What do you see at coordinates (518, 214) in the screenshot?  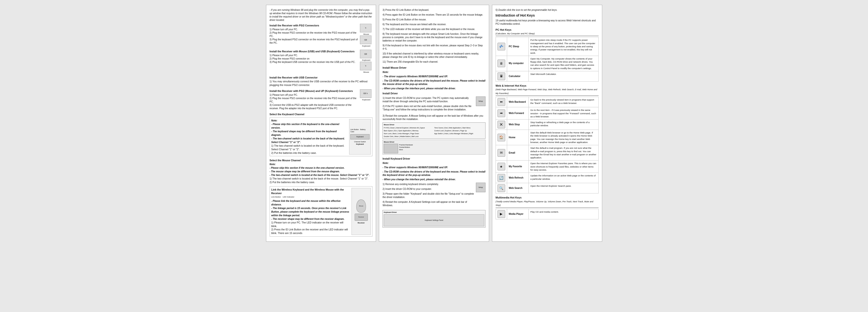 I see `media-player-name: Media Player` at bounding box center [518, 214].